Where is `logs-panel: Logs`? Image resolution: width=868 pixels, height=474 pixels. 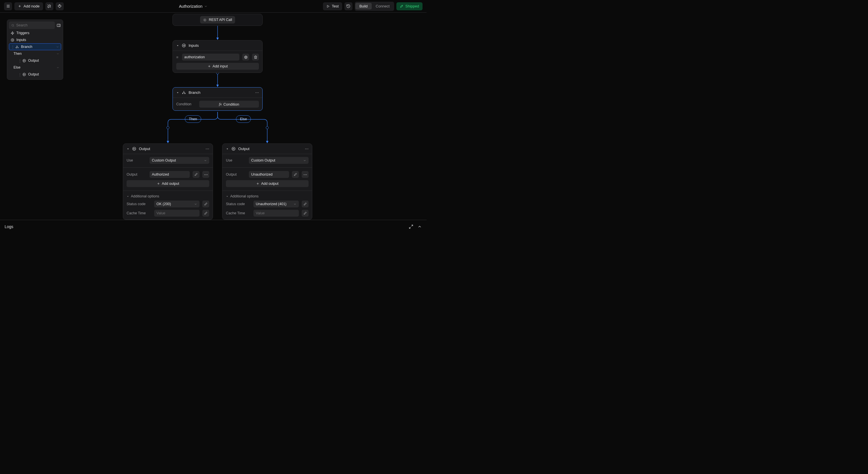 logs-panel: Logs is located at coordinates (213, 226).